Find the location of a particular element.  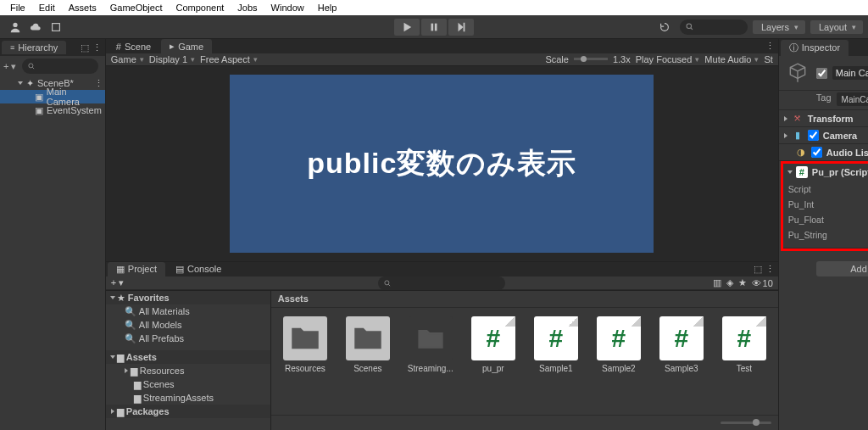

lock-icon: ⬚ is located at coordinates (85, 47).